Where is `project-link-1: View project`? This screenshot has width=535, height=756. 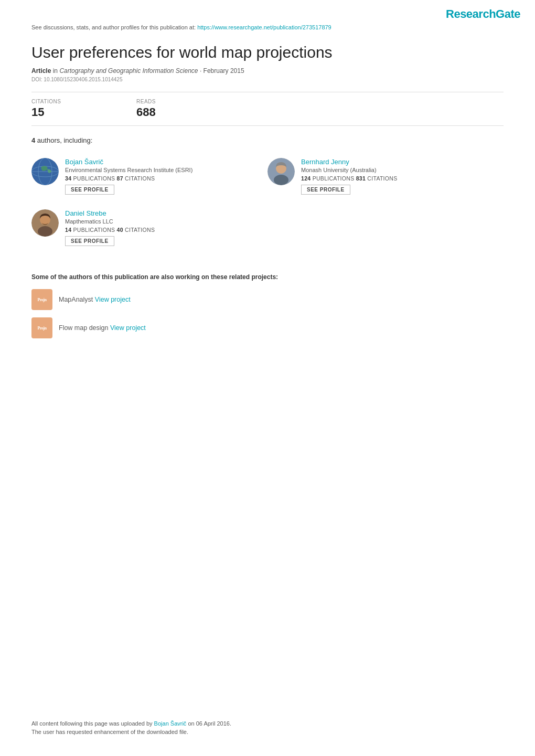 project-link-1: View project is located at coordinates (128, 328).